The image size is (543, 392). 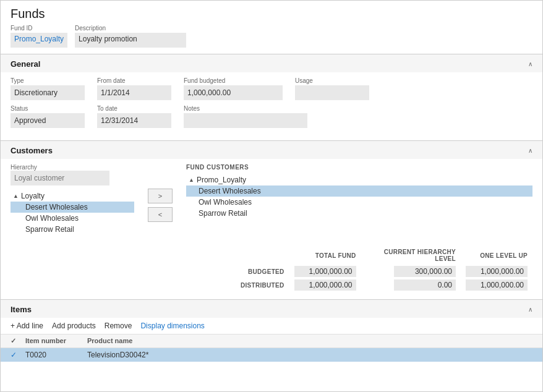 I want to click on fund-id-label: Fund ID, so click(x=39, y=28).